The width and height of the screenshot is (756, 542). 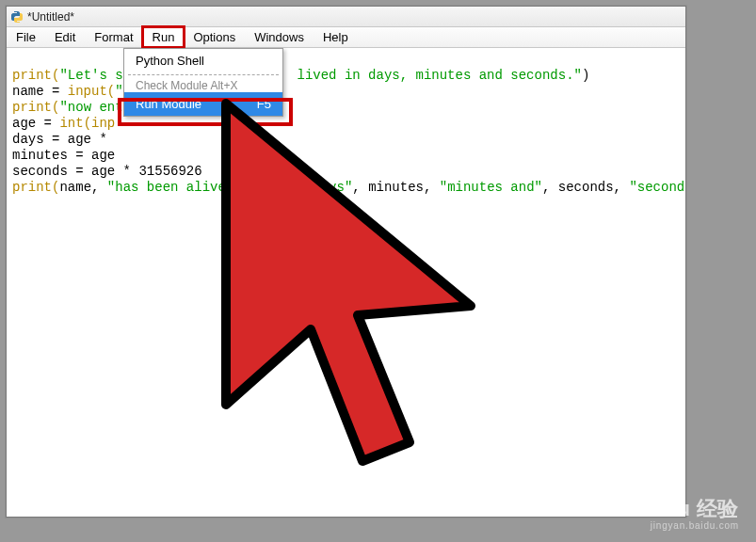 I want to click on code-token: ,, so click(x=281, y=187).